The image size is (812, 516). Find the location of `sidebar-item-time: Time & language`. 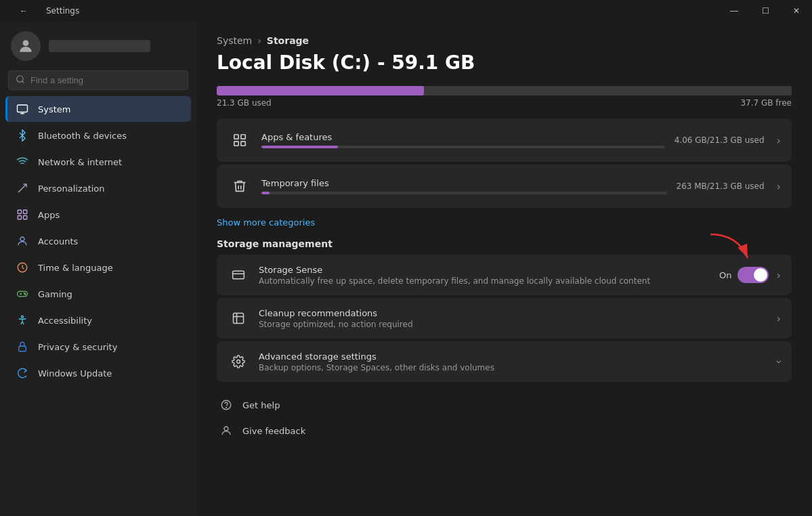

sidebar-item-time: Time & language is located at coordinates (98, 267).